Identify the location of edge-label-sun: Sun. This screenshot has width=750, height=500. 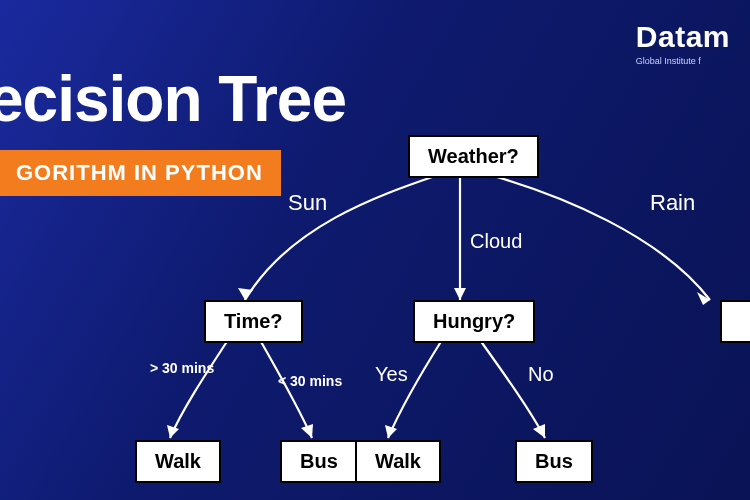
(308, 203).